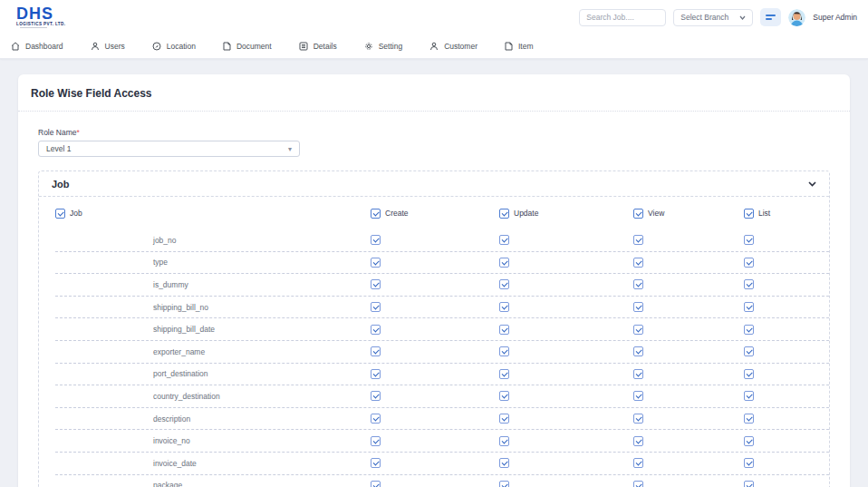 The height and width of the screenshot is (487, 868). Describe the element at coordinates (434, 17) in the screenshot. I see `top-header: DHS LOGISTICS PVT. LTD. Select Branch Su…` at that location.